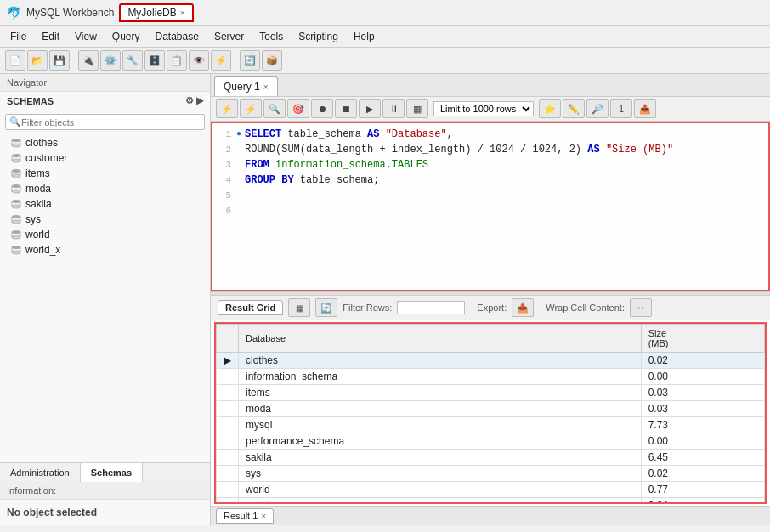 The height and width of the screenshot is (532, 770). I want to click on row-db: items, so click(440, 393).